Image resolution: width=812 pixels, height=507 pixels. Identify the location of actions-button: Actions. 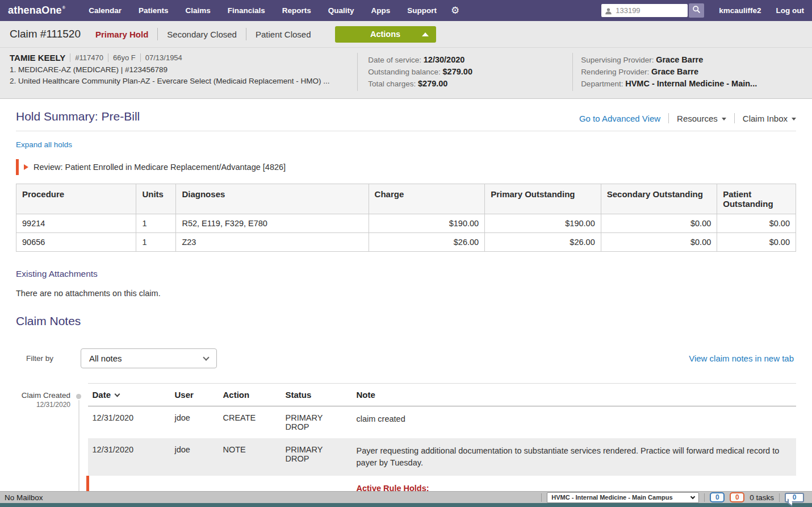
(386, 34).